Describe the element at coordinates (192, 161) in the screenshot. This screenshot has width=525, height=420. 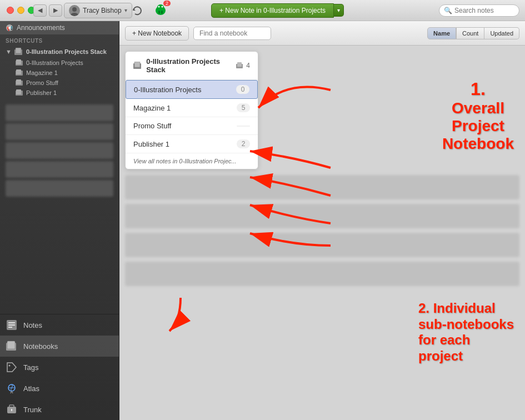
I see `view-all-link: View all notes in 0-Illustration Projec.…` at that location.